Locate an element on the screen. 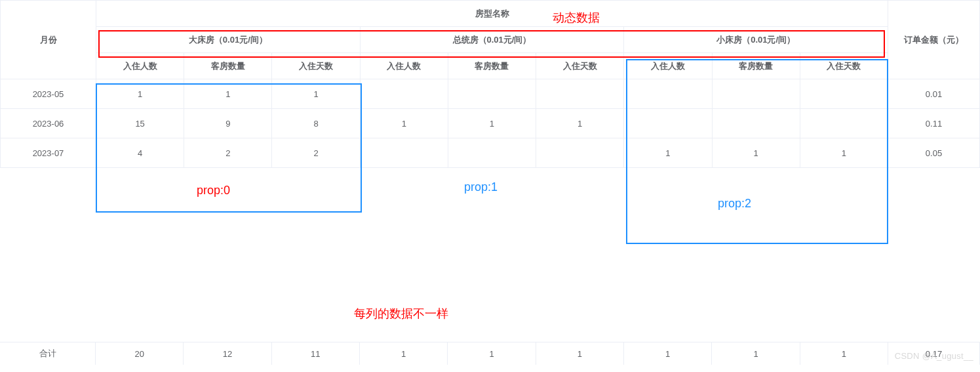 The height and width of the screenshot is (372, 980). header-room-2: 小床房（0.01元/间） is located at coordinates (756, 40).